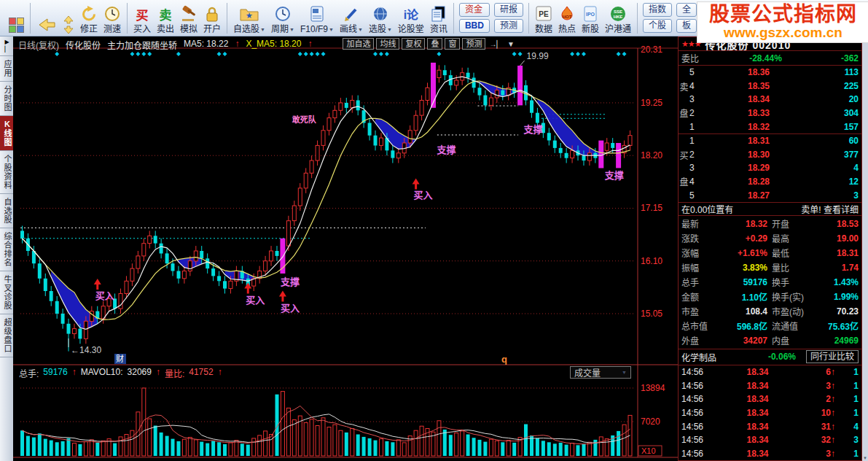 The image size is (868, 461). I want to click on sidebar-tab-apps: 应用, so click(7, 69).